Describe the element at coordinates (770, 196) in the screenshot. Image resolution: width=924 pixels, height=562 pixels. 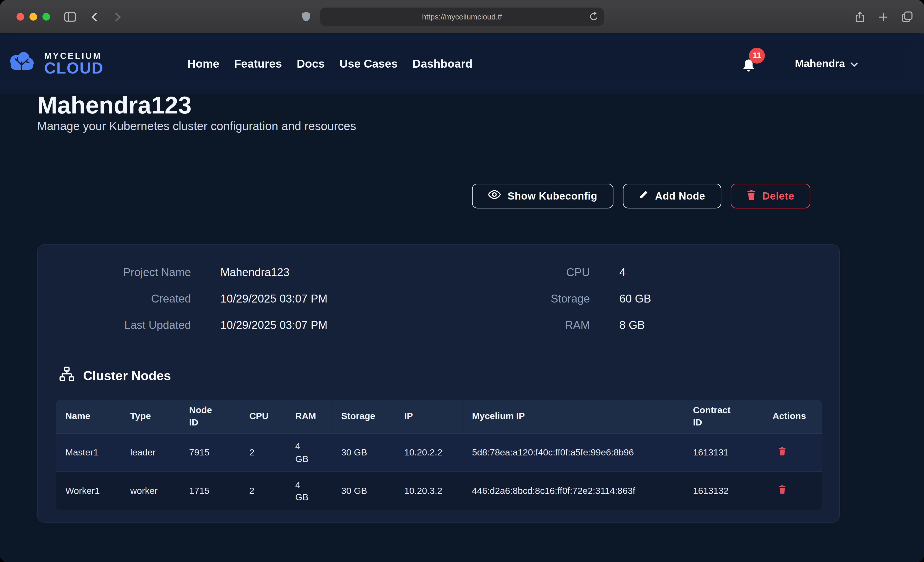
I see `delete-cluster-button: Delete` at that location.